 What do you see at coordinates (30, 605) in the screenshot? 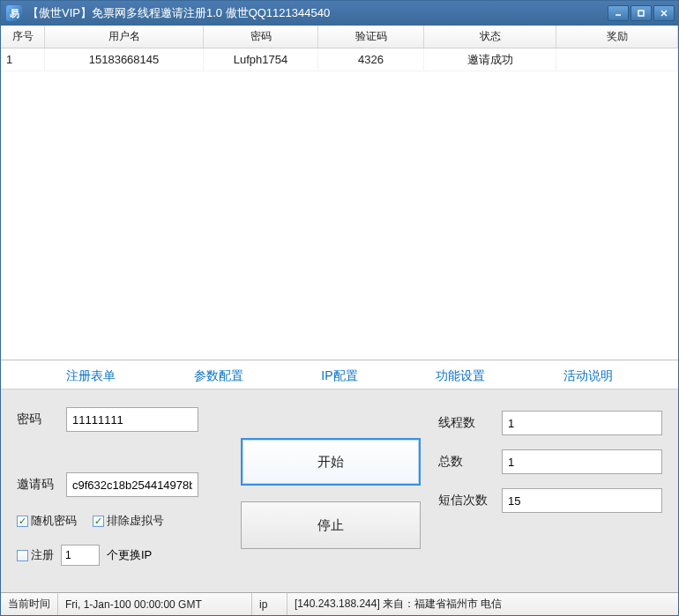
I see `status-time-label: 当前时间` at bounding box center [30, 605].